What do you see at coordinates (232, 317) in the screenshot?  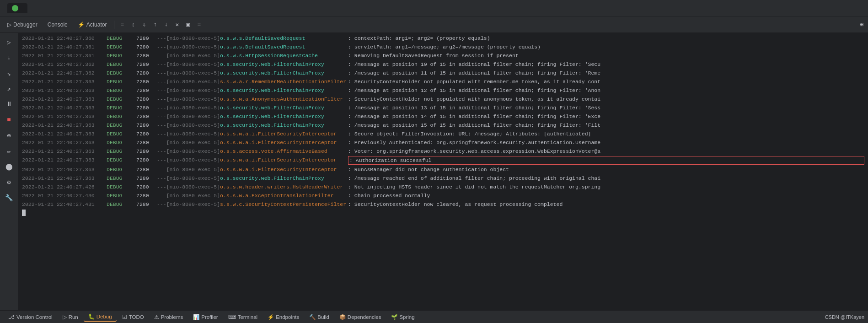 I see `terminal-icon: ⌨` at bounding box center [232, 317].